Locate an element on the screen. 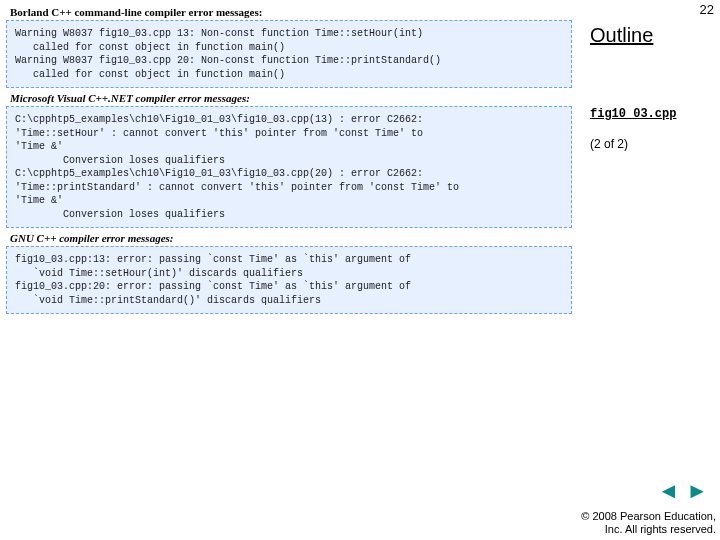 The image size is (720, 540). outline-figfile: fig10_03.cpp is located at coordinates (653, 114).